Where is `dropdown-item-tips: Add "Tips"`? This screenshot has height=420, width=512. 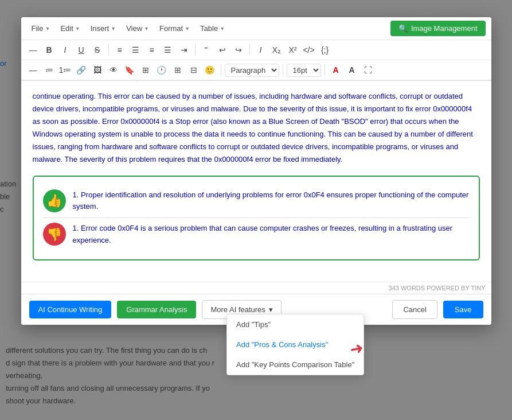
dropdown-item-tips: Add "Tips" is located at coordinates (295, 325).